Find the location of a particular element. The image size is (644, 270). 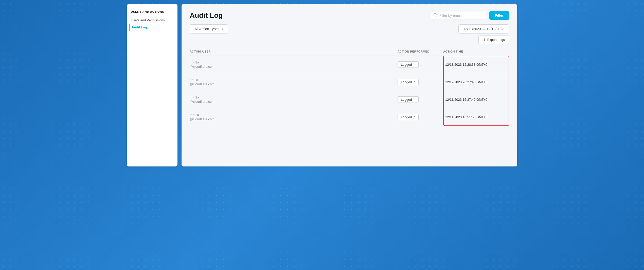

column-header-action-time: ACTION TIME is located at coordinates (476, 52).